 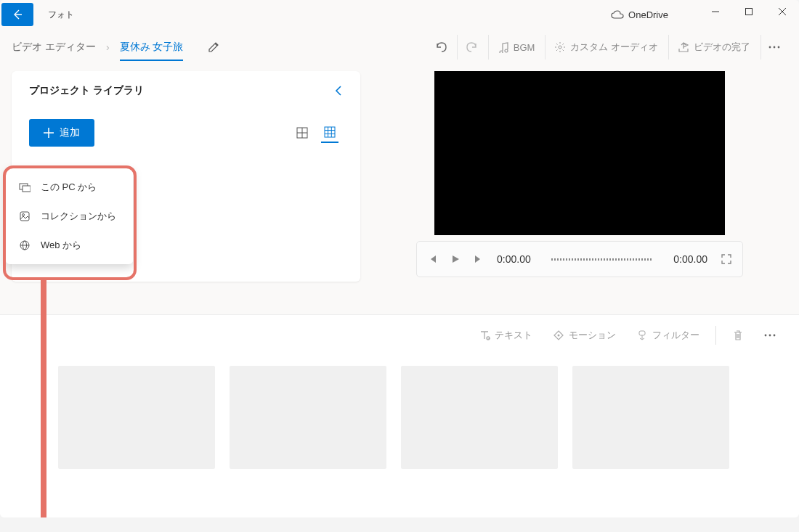 What do you see at coordinates (441, 47) in the screenshot?
I see `undo-button` at bounding box center [441, 47].